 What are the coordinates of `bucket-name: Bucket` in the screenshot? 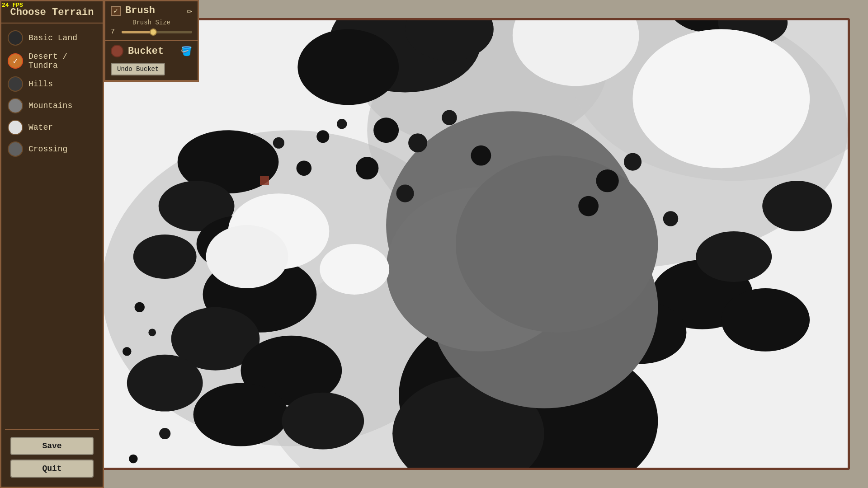 It's located at (152, 52).